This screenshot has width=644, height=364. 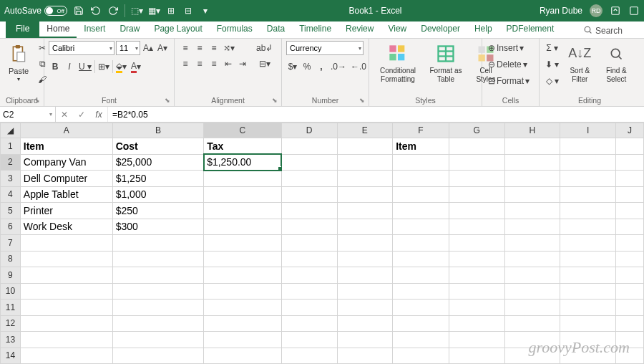 I want to click on tab-timeline: Timeline, so click(x=315, y=30).